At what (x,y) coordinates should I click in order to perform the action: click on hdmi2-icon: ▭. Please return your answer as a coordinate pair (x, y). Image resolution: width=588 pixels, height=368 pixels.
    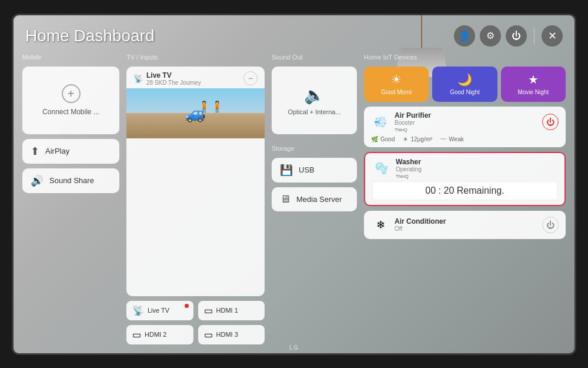
    Looking at the image, I should click on (136, 334).